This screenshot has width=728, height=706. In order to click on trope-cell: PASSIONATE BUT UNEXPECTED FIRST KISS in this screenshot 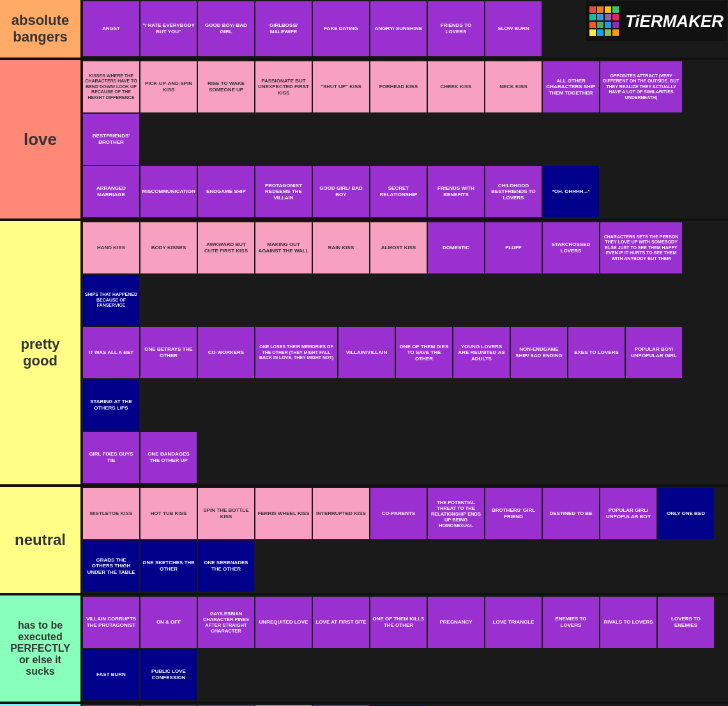, I will do `click(284, 87)`.